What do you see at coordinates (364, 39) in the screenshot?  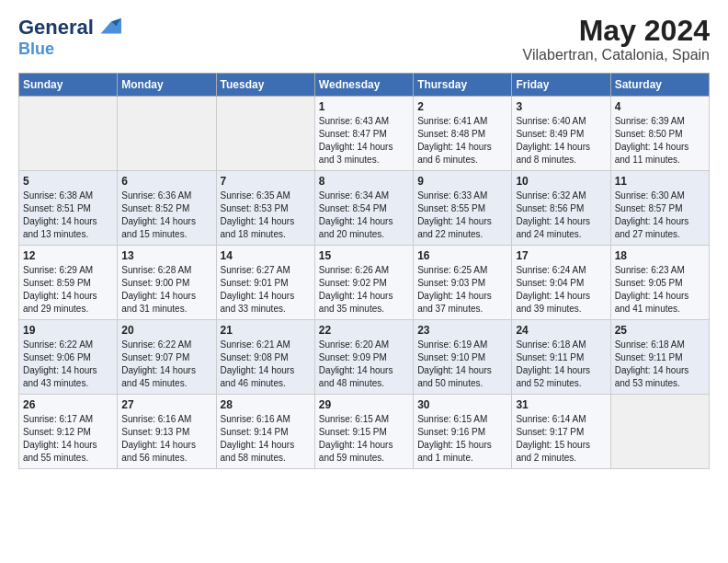 I see `header: General Blue May 2024 Vilabertran, Catal…` at bounding box center [364, 39].